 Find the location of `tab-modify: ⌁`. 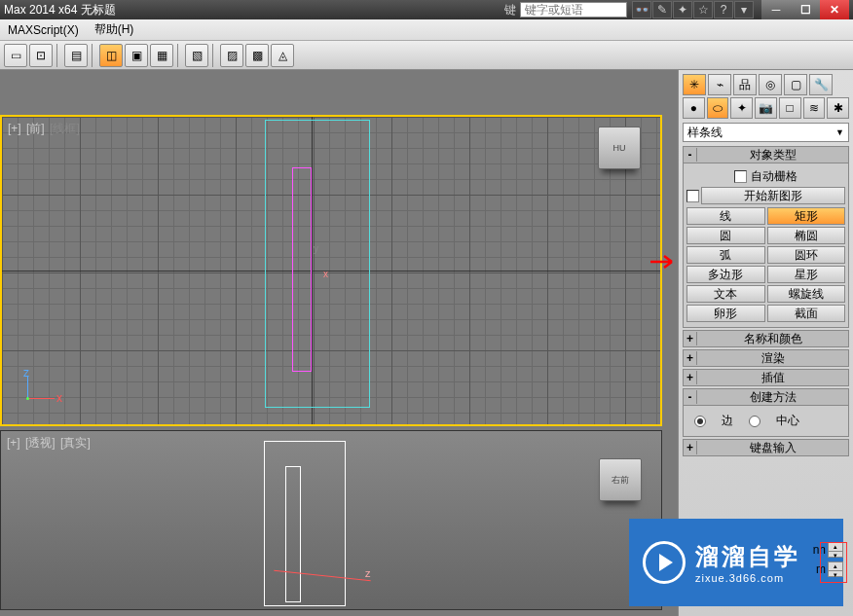

tab-modify: ⌁ is located at coordinates (720, 85).